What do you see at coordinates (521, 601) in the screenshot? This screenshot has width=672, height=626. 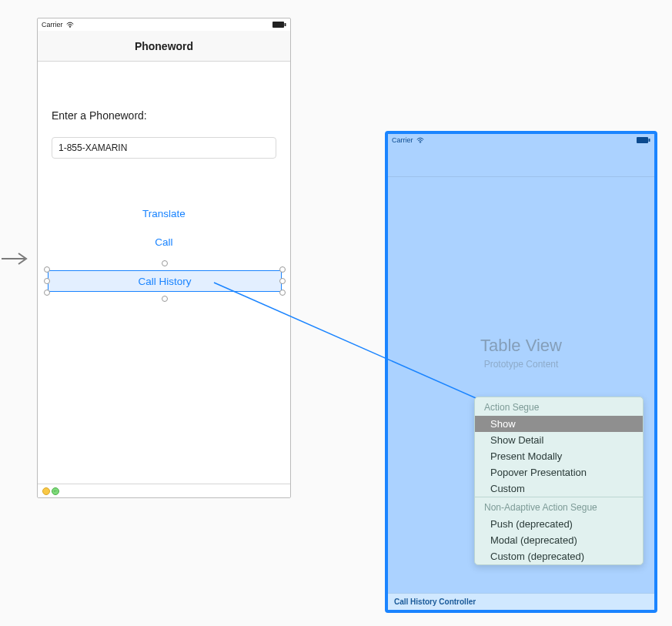 I see `scene-footer: Call History Controller` at bounding box center [521, 601].